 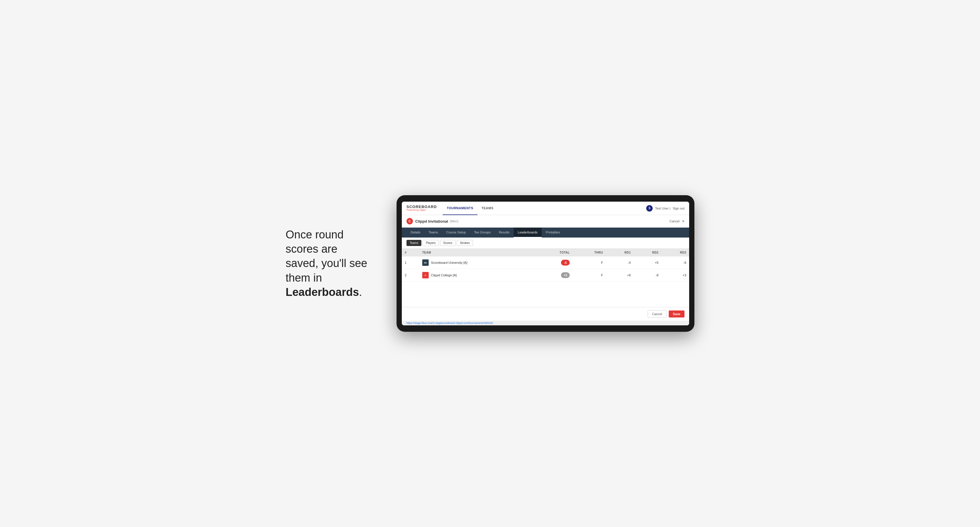 What do you see at coordinates (422, 207) in the screenshot?
I see `brand-title: SCOREBOARD` at bounding box center [422, 207].